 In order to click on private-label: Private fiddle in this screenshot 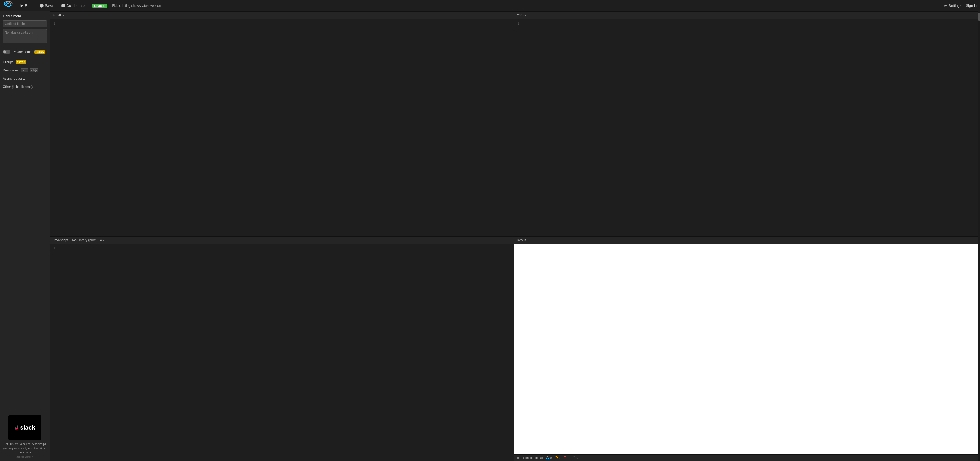, I will do `click(22, 52)`.